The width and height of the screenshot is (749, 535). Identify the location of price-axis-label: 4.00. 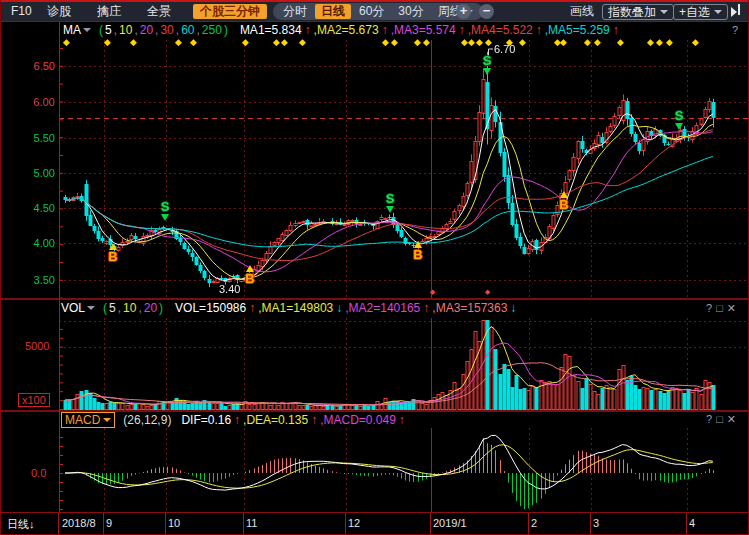
(29, 243).